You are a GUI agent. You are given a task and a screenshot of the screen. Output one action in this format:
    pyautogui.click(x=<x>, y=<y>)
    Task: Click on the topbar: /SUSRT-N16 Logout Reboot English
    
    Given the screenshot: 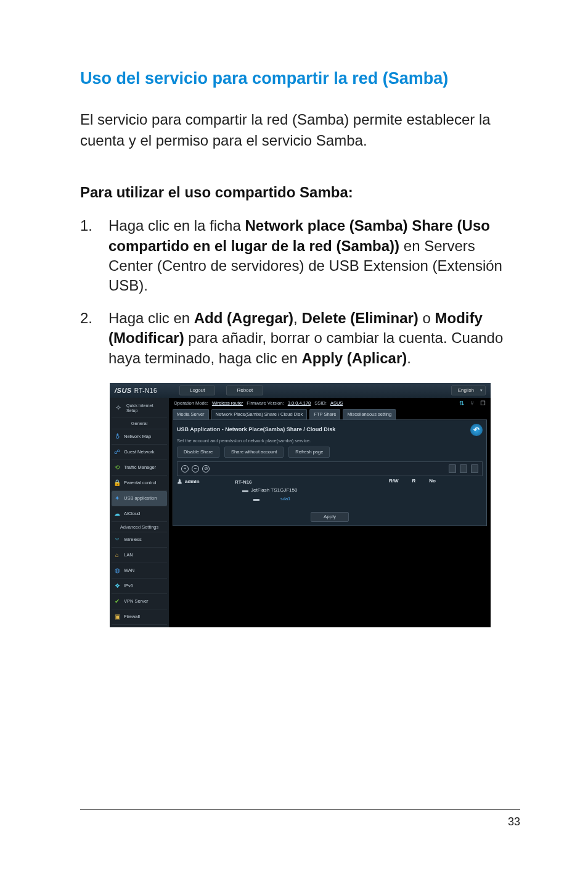 What is the action you would take?
    pyautogui.click(x=300, y=390)
    